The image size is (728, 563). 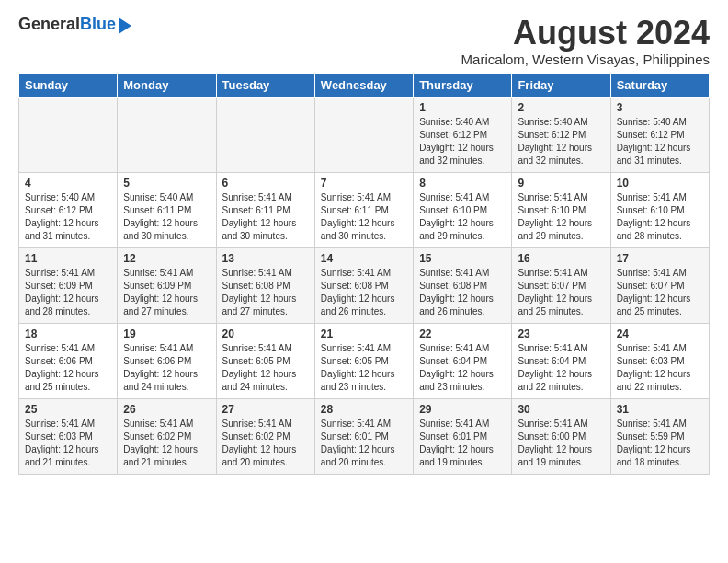 I want to click on logo-general: General, so click(x=50, y=24).